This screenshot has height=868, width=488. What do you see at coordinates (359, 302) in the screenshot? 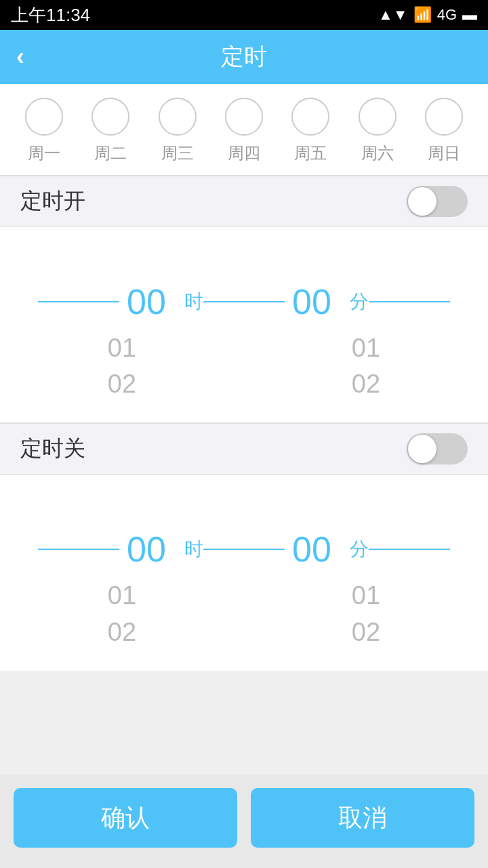
I see `timer-on-minute-label: 分` at bounding box center [359, 302].